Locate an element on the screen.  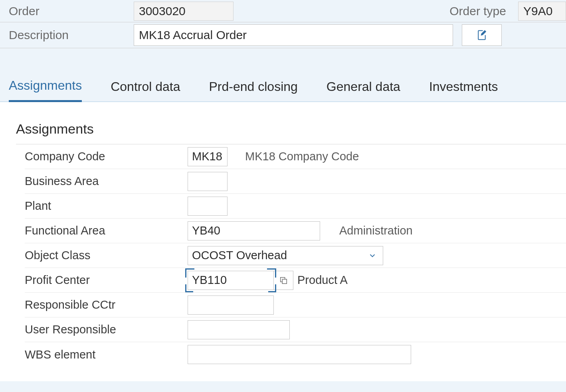
tab-general-data: General data is located at coordinates (363, 90).